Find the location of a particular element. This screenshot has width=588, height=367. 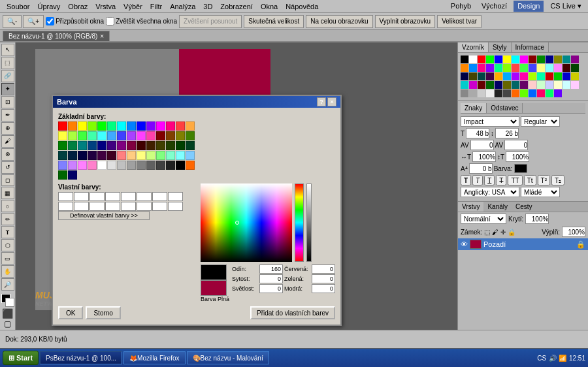

text-color-swatch is located at coordinates (521, 168).